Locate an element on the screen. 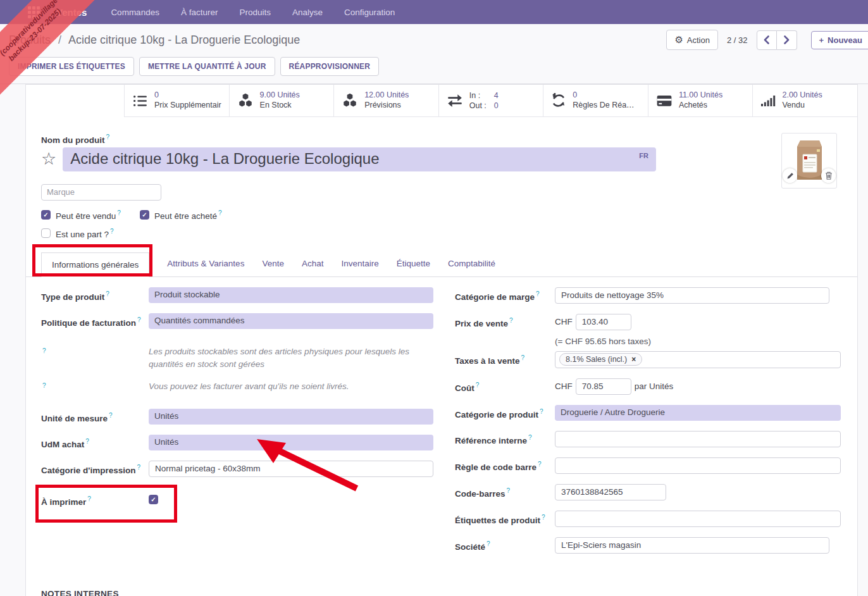 The image size is (868, 596). barcode-input: 3760138842565 is located at coordinates (611, 492).